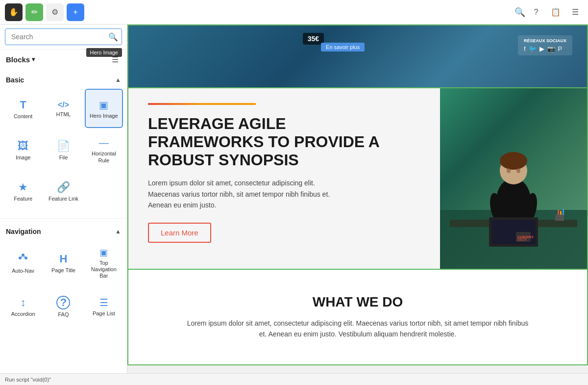 The height and width of the screenshot is (385, 588). Describe the element at coordinates (24, 117) in the screenshot. I see `content-label: Content` at that location.